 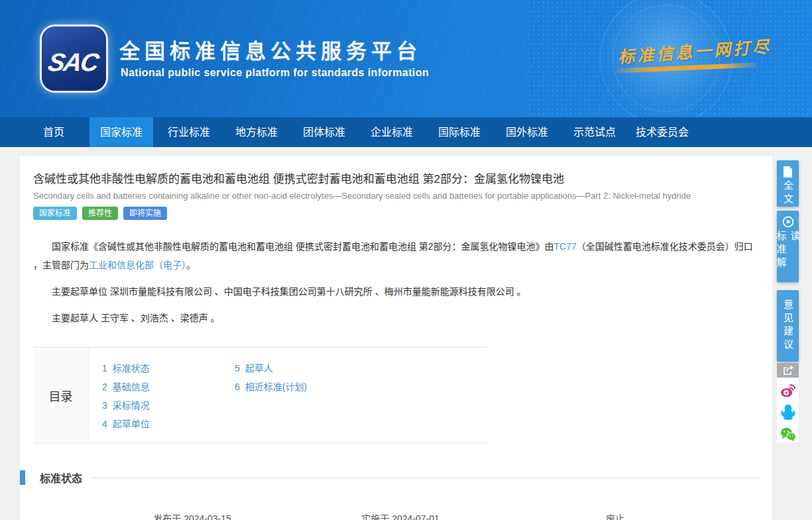 What do you see at coordinates (23, 478) in the screenshot?
I see `section-accent-bar` at bounding box center [23, 478].